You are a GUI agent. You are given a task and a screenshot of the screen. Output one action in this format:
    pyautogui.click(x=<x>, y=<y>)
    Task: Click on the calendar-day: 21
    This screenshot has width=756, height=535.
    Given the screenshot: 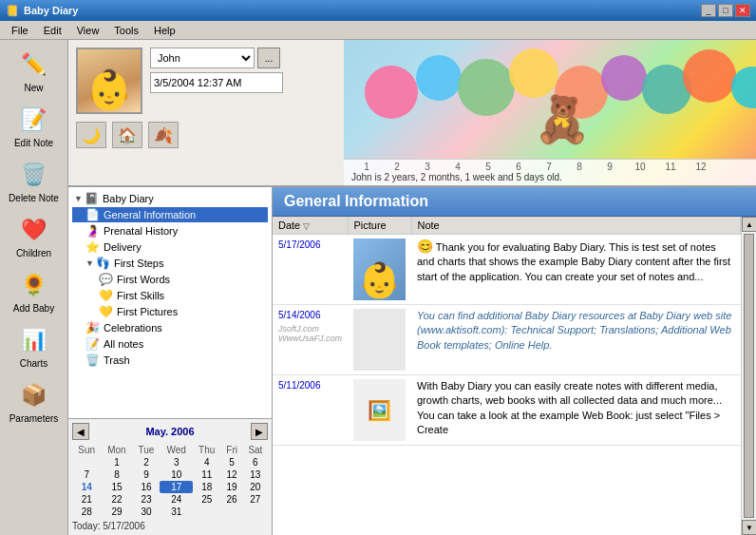 What is the action you would take?
    pyautogui.click(x=86, y=500)
    